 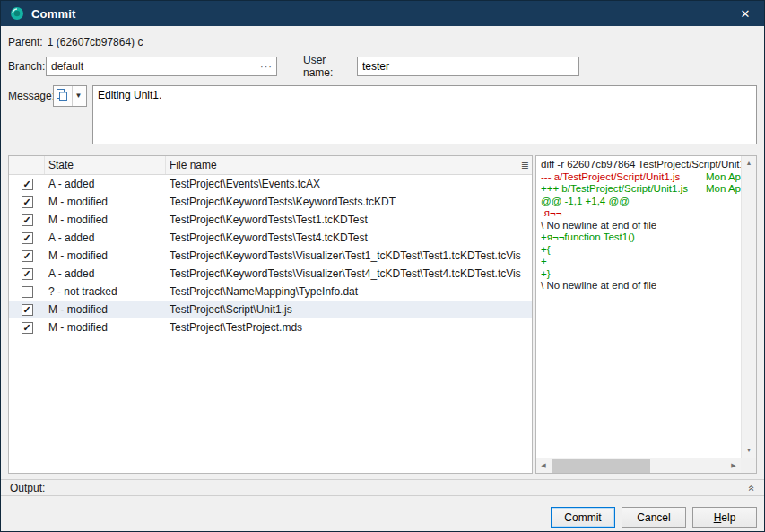 What do you see at coordinates (425, 115) in the screenshot?
I see `commit-message-input` at bounding box center [425, 115].